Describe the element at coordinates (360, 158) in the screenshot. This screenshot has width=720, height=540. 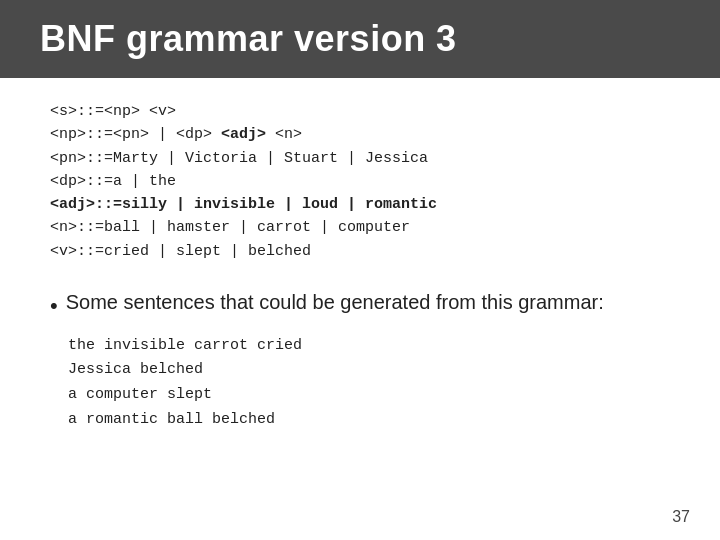
I see `grammar-line-3: <pn>::=Marty | Victoria | Stuart | Jessi…` at that location.